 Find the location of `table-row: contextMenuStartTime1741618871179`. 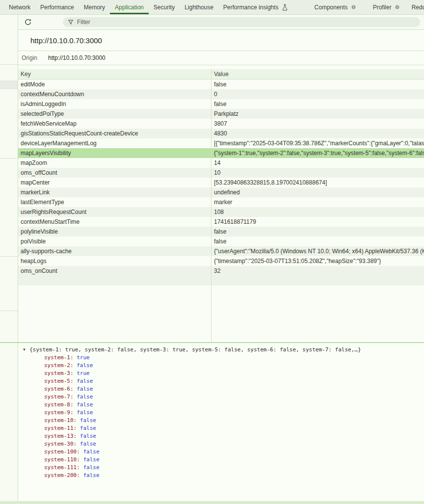

table-row: contextMenuStartTime1741618871179 is located at coordinates (221, 222).